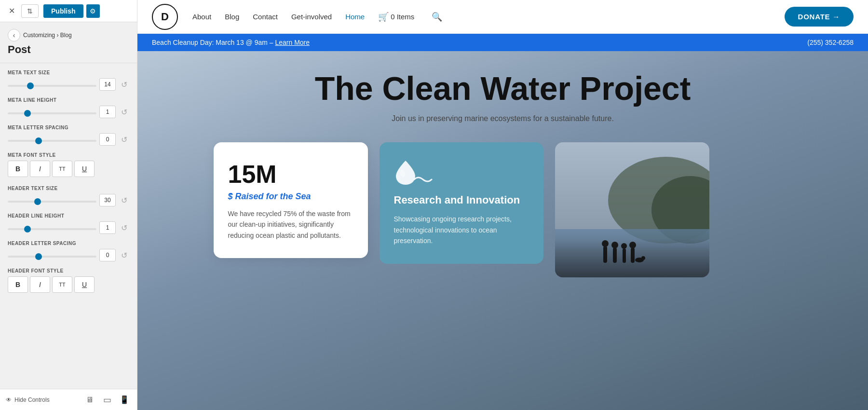 This screenshot has height=410, width=868. What do you see at coordinates (68, 188) in the screenshot?
I see `header-text-size-label: HEADER TEXT SIZE` at bounding box center [68, 188].